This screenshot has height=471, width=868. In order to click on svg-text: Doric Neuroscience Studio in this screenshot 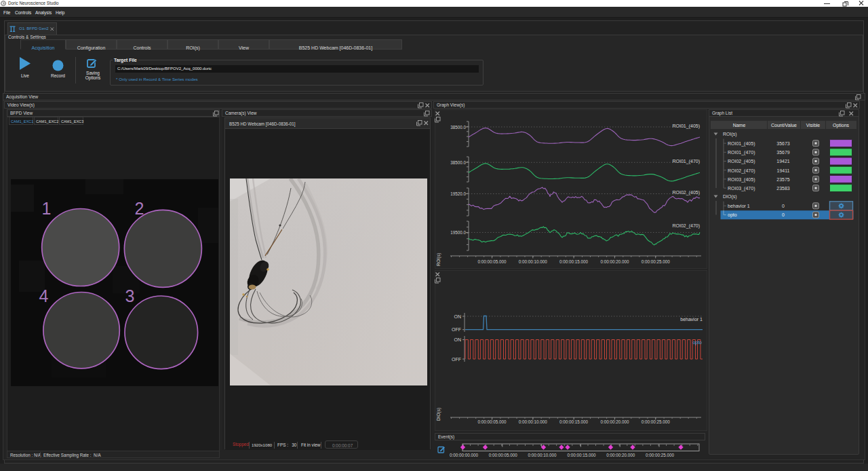, I will do `click(34, 3)`.